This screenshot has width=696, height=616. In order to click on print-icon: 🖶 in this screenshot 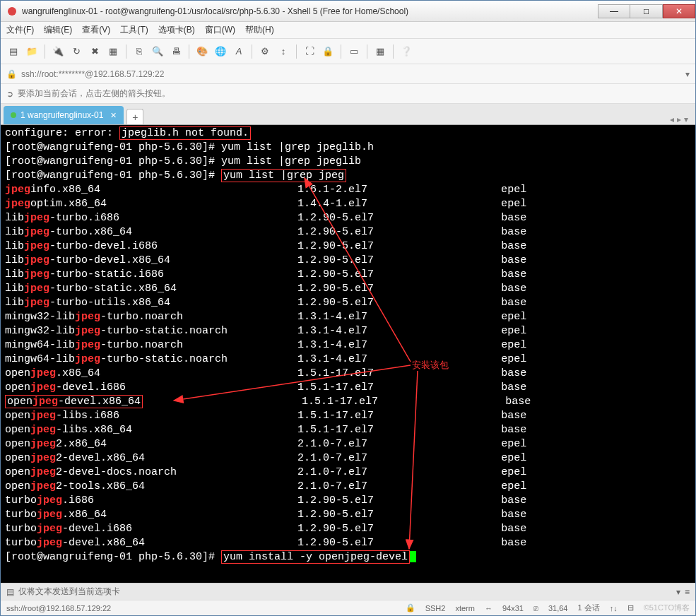, I will do `click(176, 52)`.